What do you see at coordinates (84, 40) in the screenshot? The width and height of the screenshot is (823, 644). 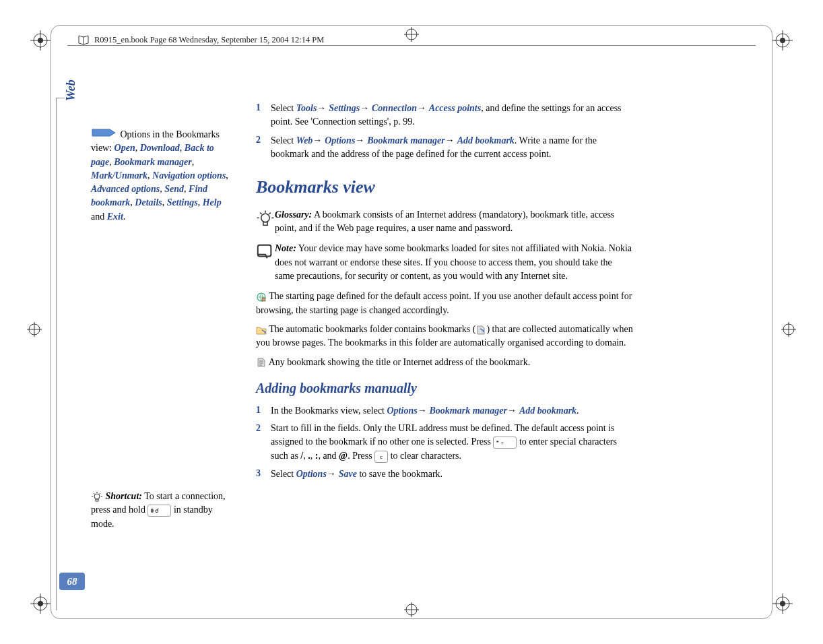 I see `book-icon` at bounding box center [84, 40].